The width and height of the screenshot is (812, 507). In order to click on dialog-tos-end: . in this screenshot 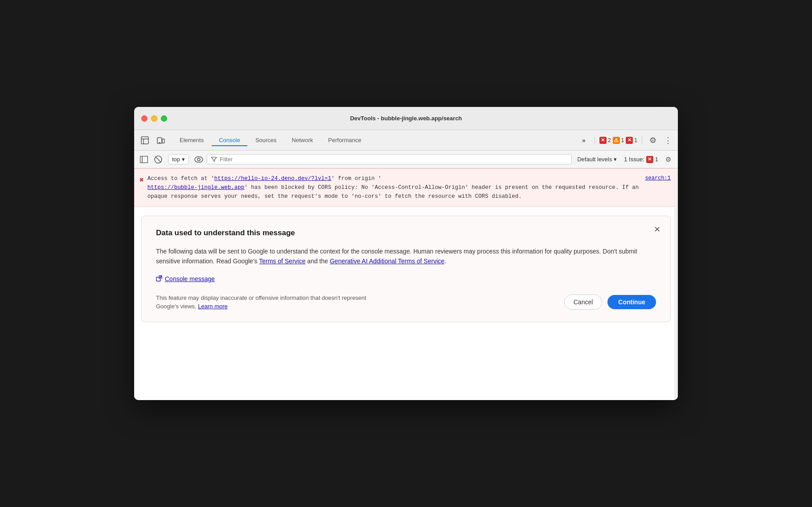, I will do `click(445, 261)`.